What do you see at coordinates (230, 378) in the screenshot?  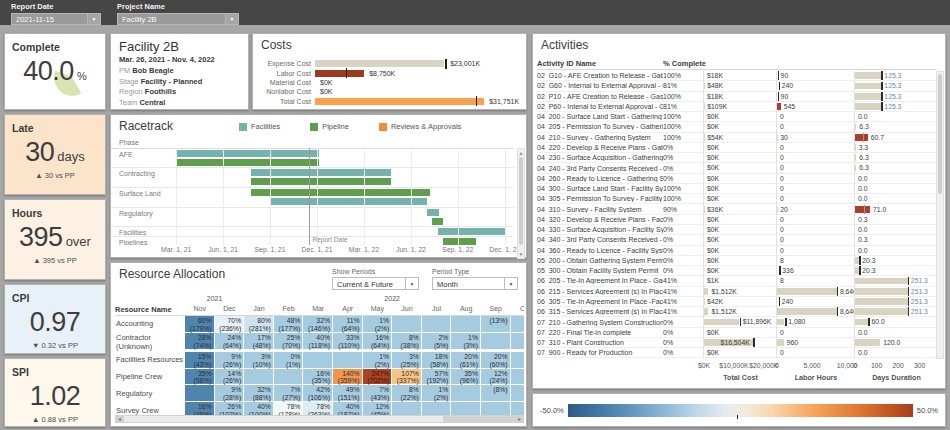 I see `heatmap-cell: 14%(26%)` at bounding box center [230, 378].